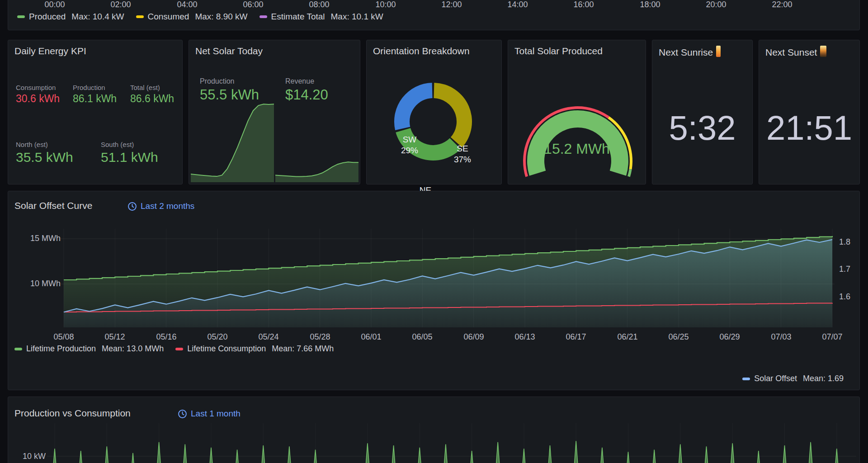 The height and width of the screenshot is (463, 868). Describe the element at coordinates (434, 15) in the screenshot. I see `panel-today-power: 00:0002:0004:0006:0008:0010:0012:0014:00…` at that location.